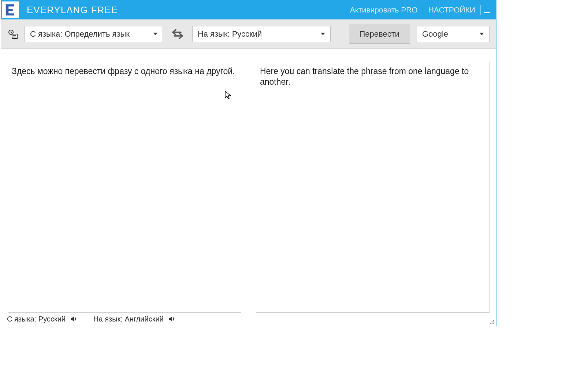  What do you see at coordinates (384, 10) in the screenshot?
I see `activate-pro-link: Активировать PRO` at bounding box center [384, 10].